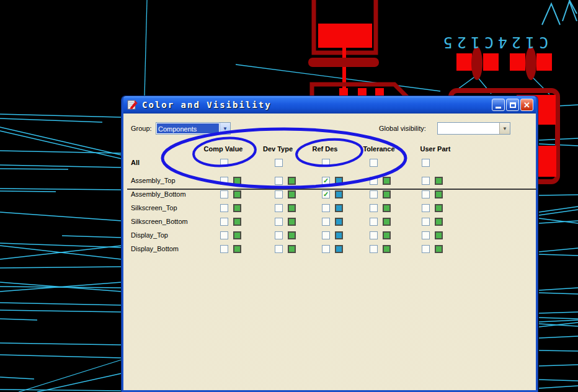  Describe the element at coordinates (373, 163) in the screenshot. I see `all-checkbox-tolerance` at that location.